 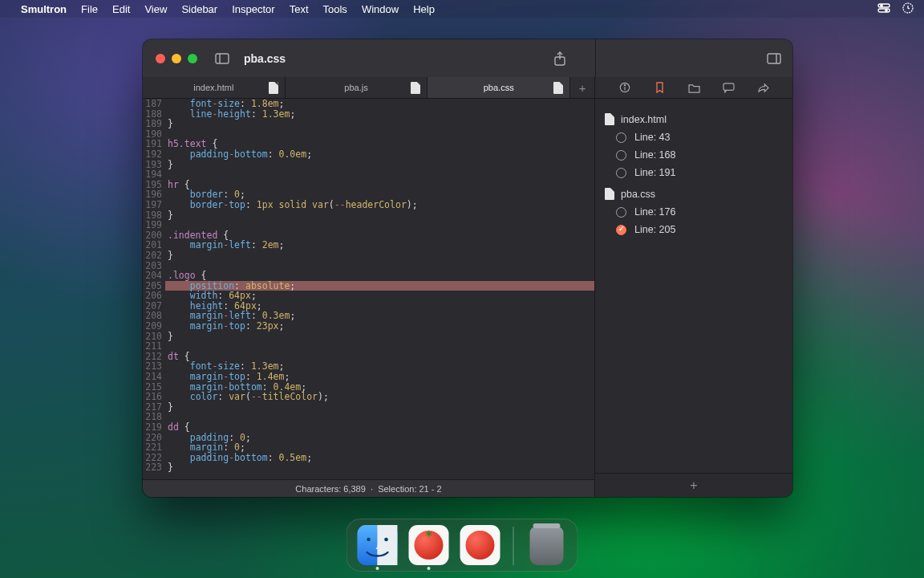 What do you see at coordinates (695, 194) in the screenshot?
I see `sidebar-file: pba.css` at bounding box center [695, 194].